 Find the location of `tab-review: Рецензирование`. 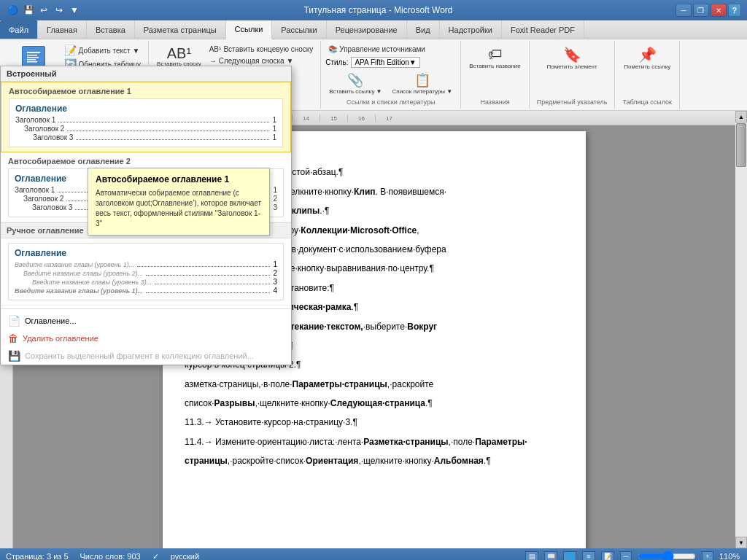

tab-review: Рецензирование is located at coordinates (367, 29).